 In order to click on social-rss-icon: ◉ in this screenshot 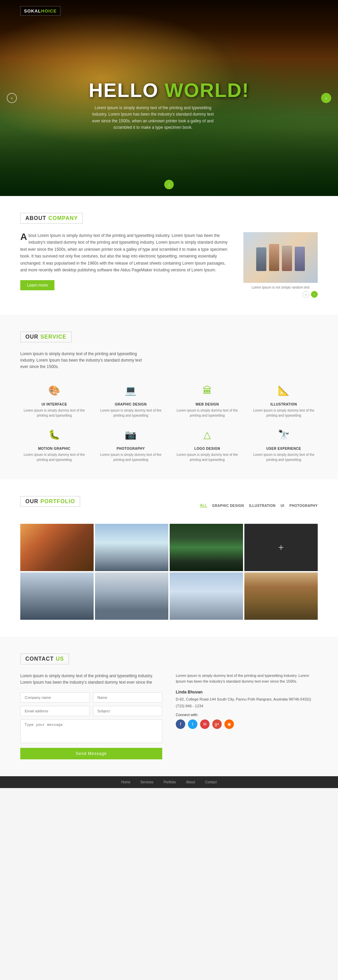, I will do `click(229, 724)`.